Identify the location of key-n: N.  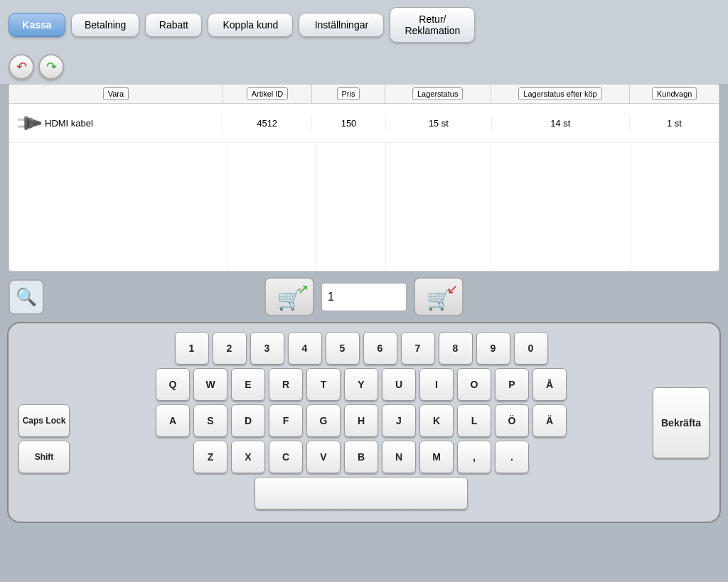
(399, 457).